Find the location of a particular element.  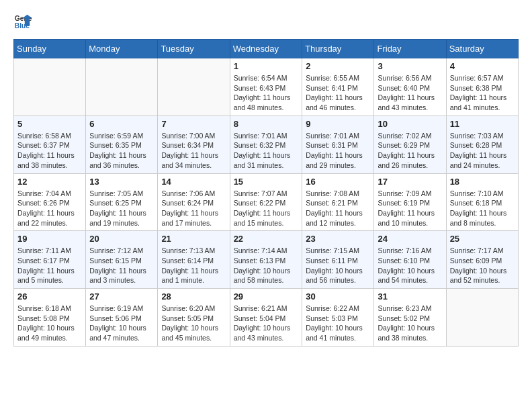

day-number: 26 is located at coordinates (50, 297).